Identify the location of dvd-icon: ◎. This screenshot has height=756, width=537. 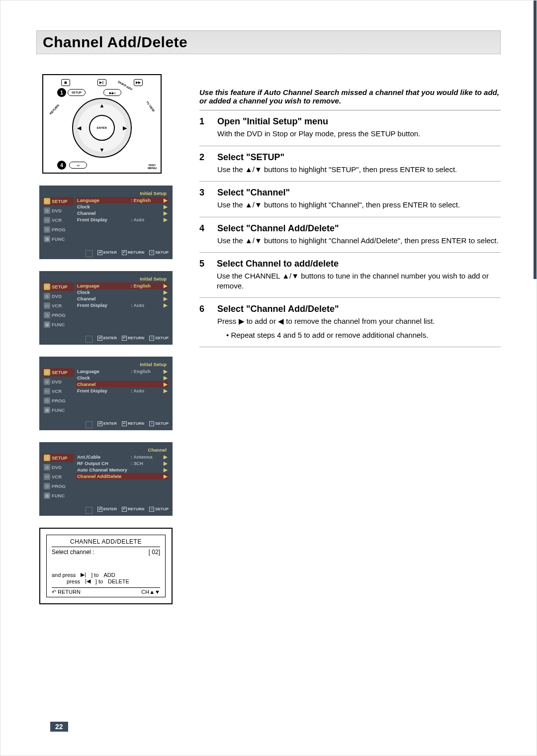
(47, 211).